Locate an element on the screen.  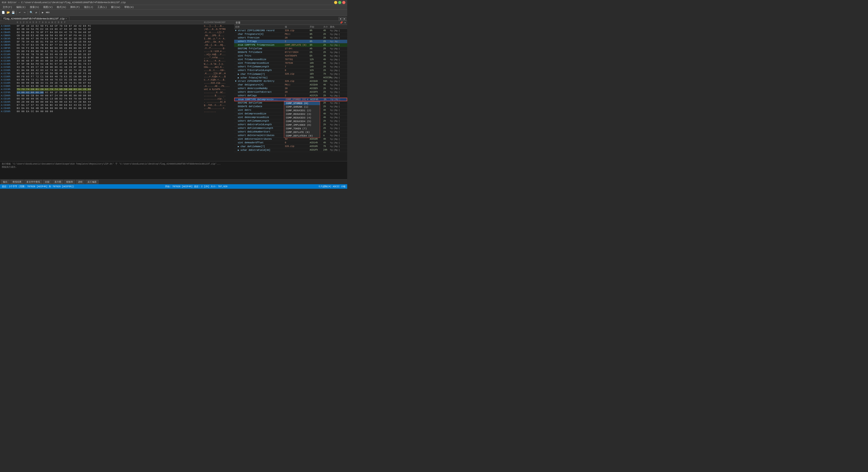
dropdown-option-3: COMP_REDUCED2 (3) is located at coordinates (302, 114).